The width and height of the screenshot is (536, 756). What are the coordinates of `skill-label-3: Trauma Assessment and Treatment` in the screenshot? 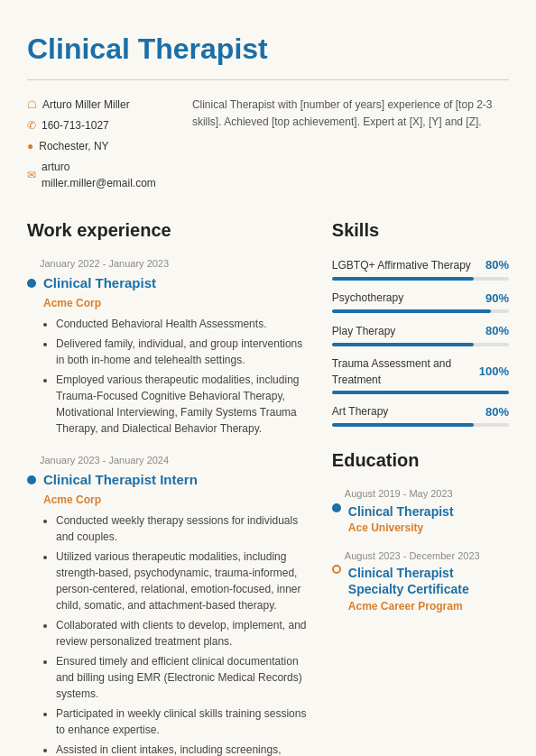 It's located at (406, 372).